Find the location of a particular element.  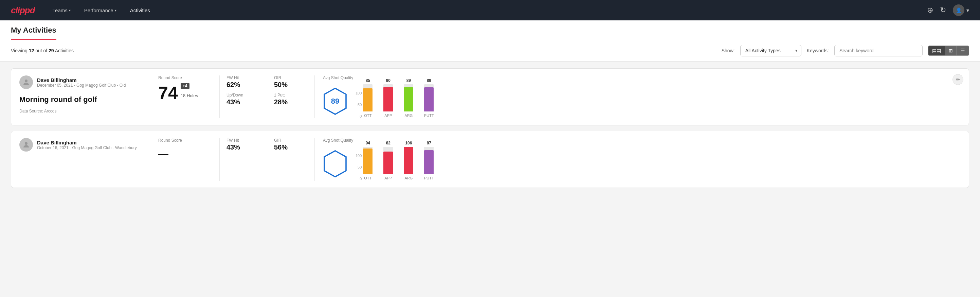

search-input is located at coordinates (878, 51).